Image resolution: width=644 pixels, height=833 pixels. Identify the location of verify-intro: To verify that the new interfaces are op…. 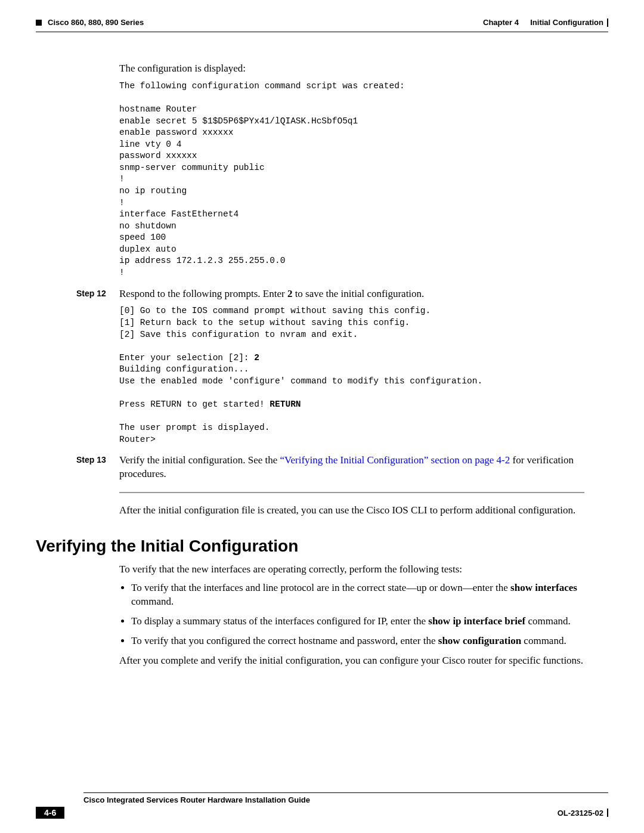
(352, 570).